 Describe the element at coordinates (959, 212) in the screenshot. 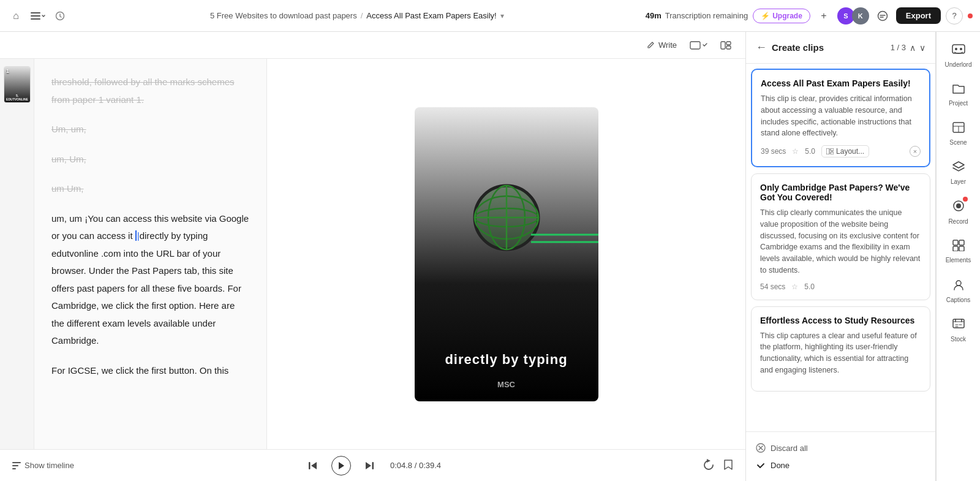

I see `sidebar-item-record: Record` at that location.